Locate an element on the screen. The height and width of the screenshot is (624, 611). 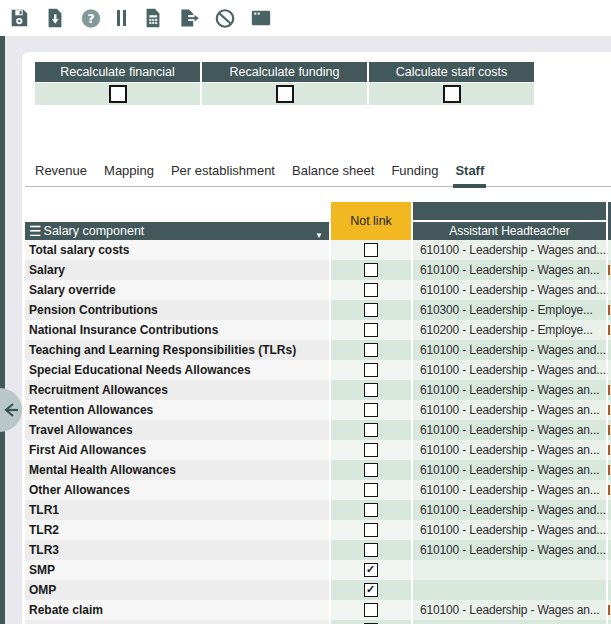
tab-staff: Staff is located at coordinates (470, 172).